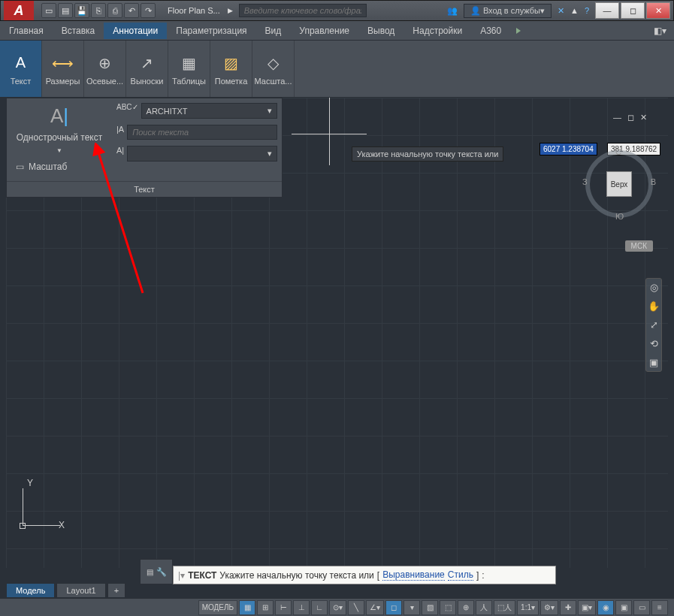 The height and width of the screenshot is (616, 674). I want to click on leaders-button: ↗Выноски, so click(147, 69).